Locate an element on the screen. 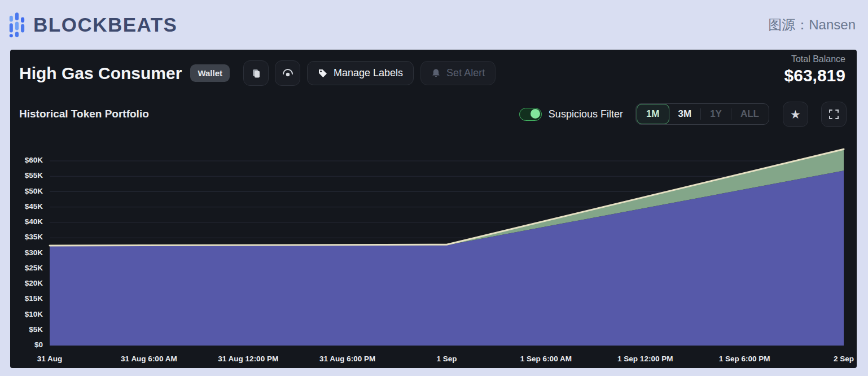  blockbeats-logo: BLOCKBEATS is located at coordinates (93, 25).